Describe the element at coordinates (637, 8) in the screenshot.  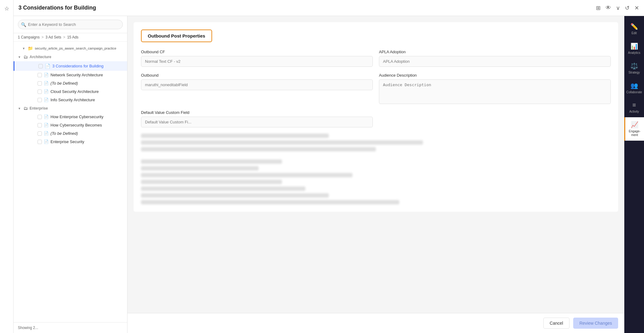
I see `close-icon: ✕` at that location.